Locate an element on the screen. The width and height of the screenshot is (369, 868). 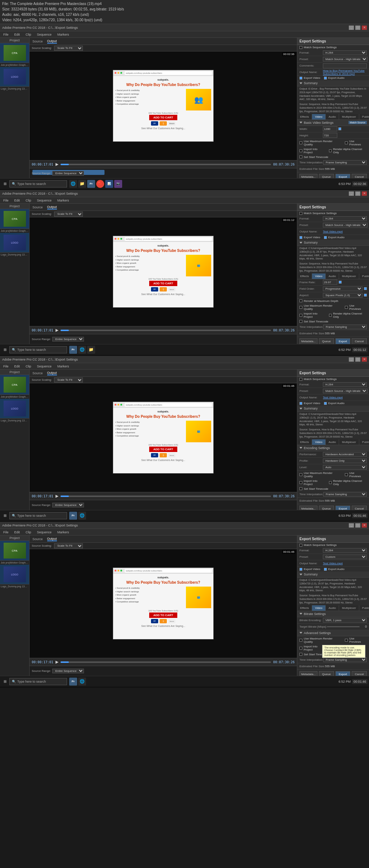
source-tab-1: Source is located at coordinates (37, 41).